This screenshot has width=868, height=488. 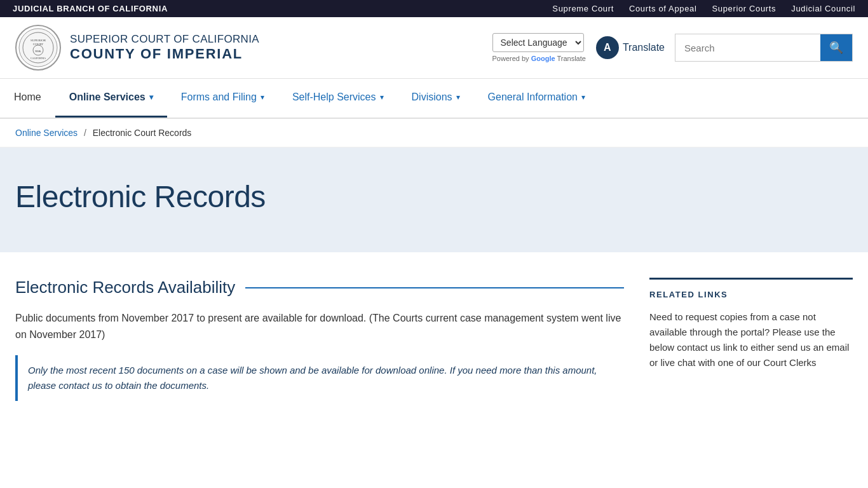 I want to click on nav-online-services: Online Services ▾, so click(x=111, y=98).